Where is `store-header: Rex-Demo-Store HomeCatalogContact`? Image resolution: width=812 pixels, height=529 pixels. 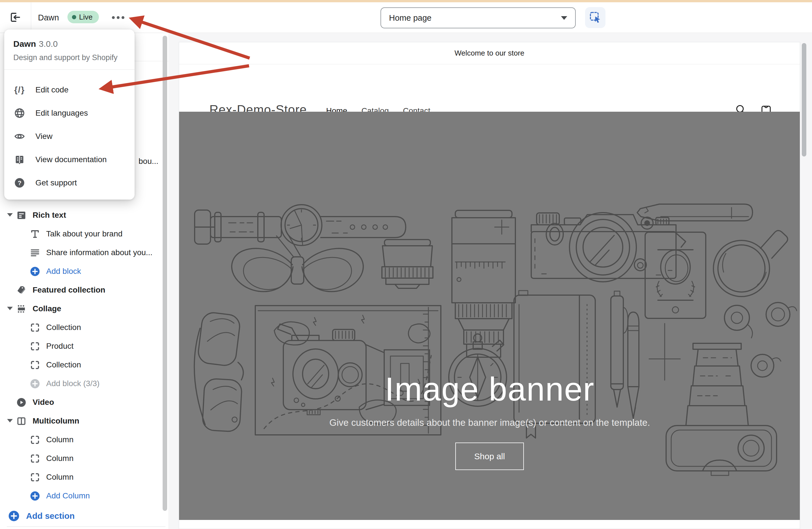
store-header: Rex-Demo-Store HomeCatalogContact is located at coordinates (489, 88).